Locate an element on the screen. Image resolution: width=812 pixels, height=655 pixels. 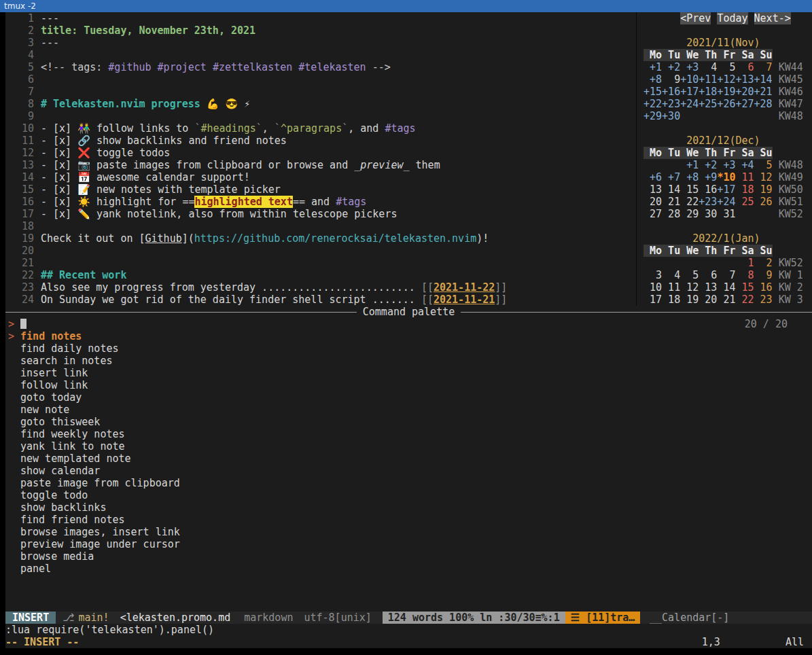
calendar-day: 23 is located at coordinates (764, 300).